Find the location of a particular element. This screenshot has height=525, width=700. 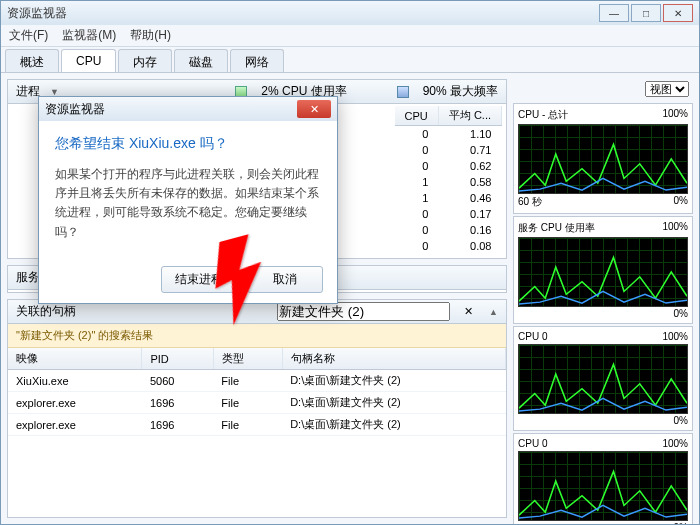

process-row: 00.62 is located at coordinates (448, 166).